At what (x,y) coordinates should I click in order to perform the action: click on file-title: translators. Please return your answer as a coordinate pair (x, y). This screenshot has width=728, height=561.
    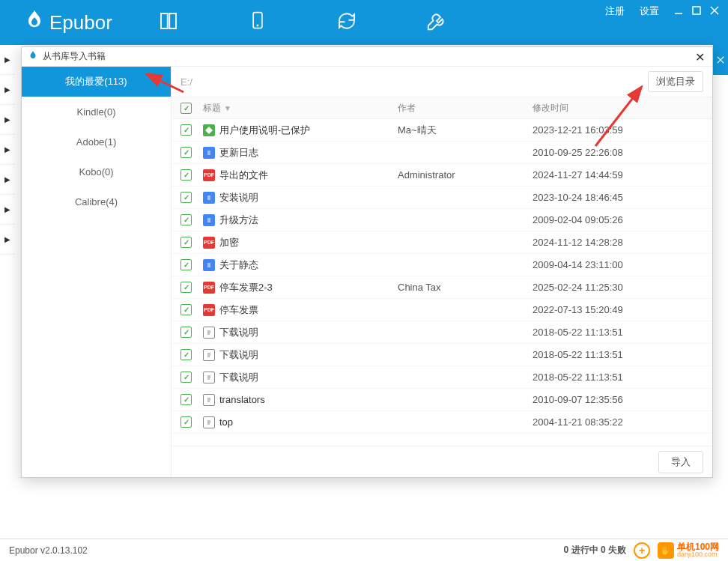
    Looking at the image, I should click on (243, 400).